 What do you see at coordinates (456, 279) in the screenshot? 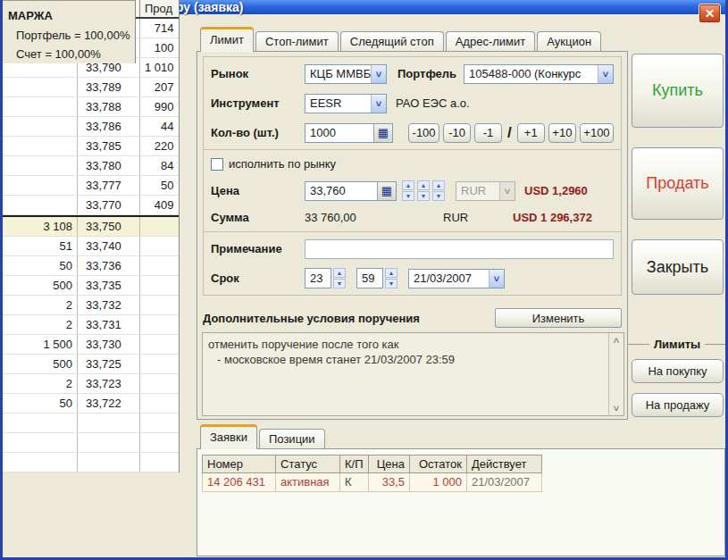
I see `term-date-select: 21/03/2007 ˅` at bounding box center [456, 279].